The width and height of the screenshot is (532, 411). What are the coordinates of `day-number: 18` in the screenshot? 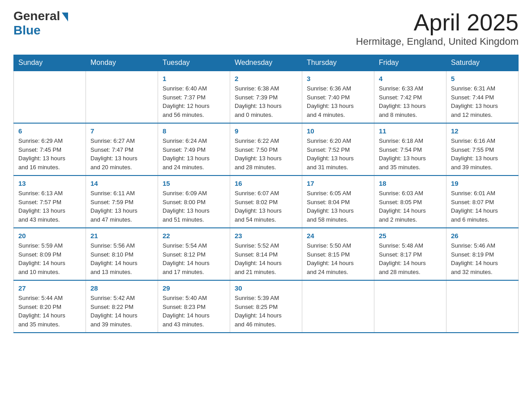 It's located at (410, 184).